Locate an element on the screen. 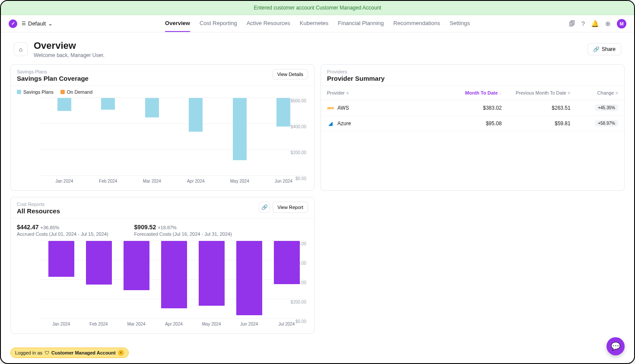  nav-kubernetes: Kubernetes is located at coordinates (314, 23).